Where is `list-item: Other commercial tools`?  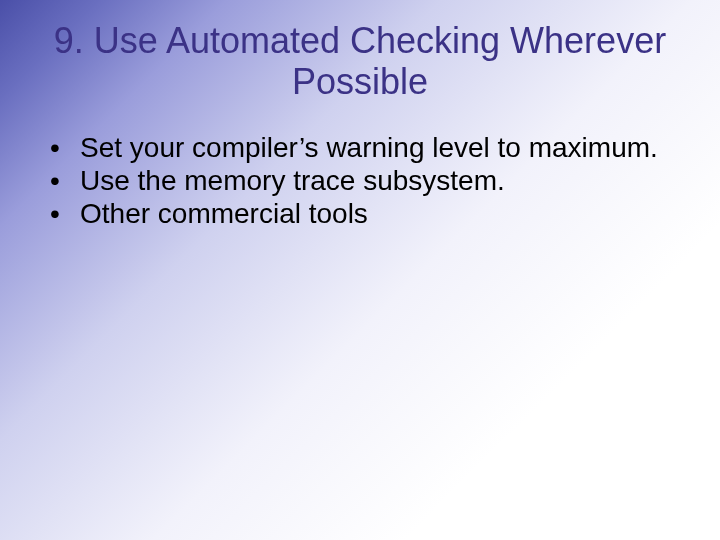
list-item: Other commercial tools is located at coordinates (363, 214).